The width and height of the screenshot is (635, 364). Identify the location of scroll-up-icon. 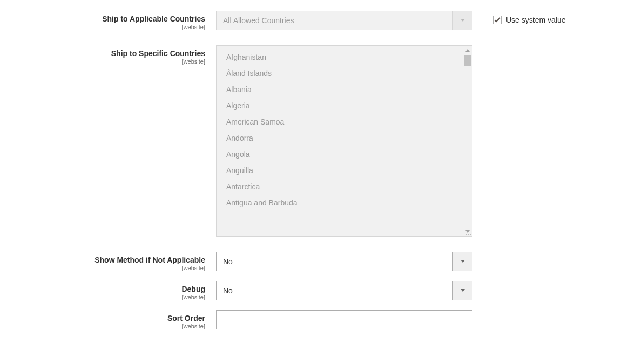
(468, 51).